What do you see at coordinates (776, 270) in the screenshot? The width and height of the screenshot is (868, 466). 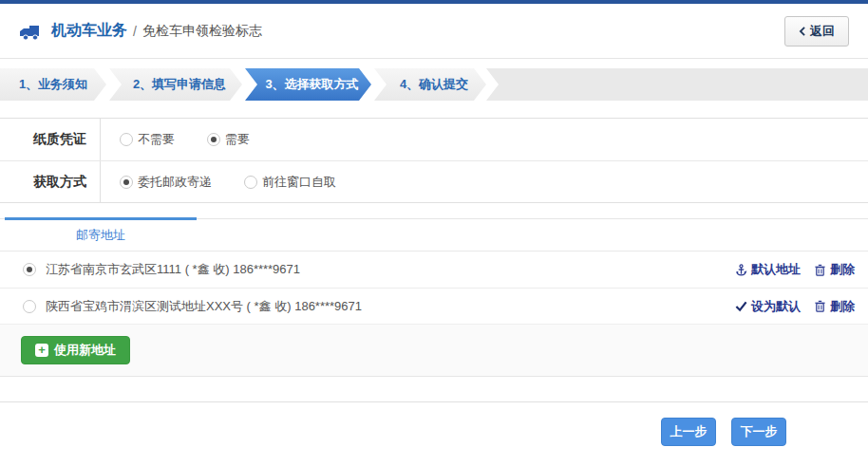 I see `default-address-label: 默认地址` at bounding box center [776, 270].